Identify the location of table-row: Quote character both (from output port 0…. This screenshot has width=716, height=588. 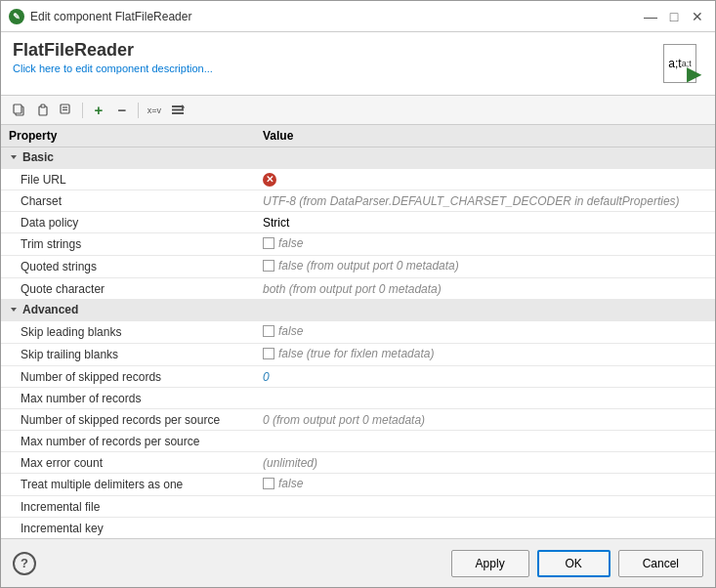
(358, 289).